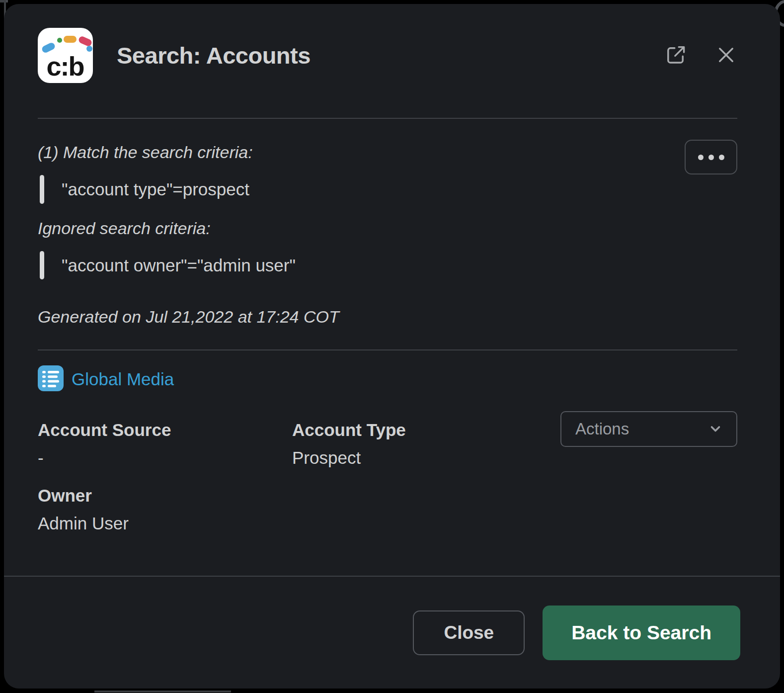 This screenshot has height=693, width=784. Describe the element at coordinates (469, 633) in the screenshot. I see `close-button: Close` at that location.